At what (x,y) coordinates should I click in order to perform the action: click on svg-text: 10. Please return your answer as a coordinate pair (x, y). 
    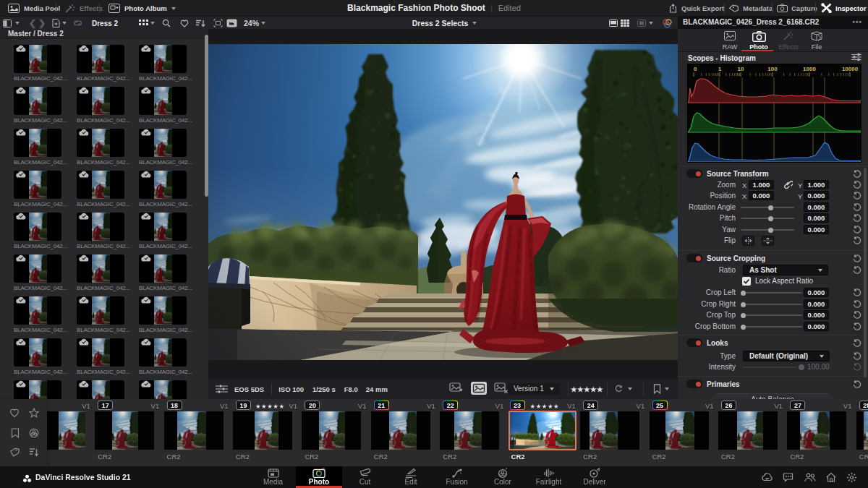
    Looking at the image, I should click on (741, 69).